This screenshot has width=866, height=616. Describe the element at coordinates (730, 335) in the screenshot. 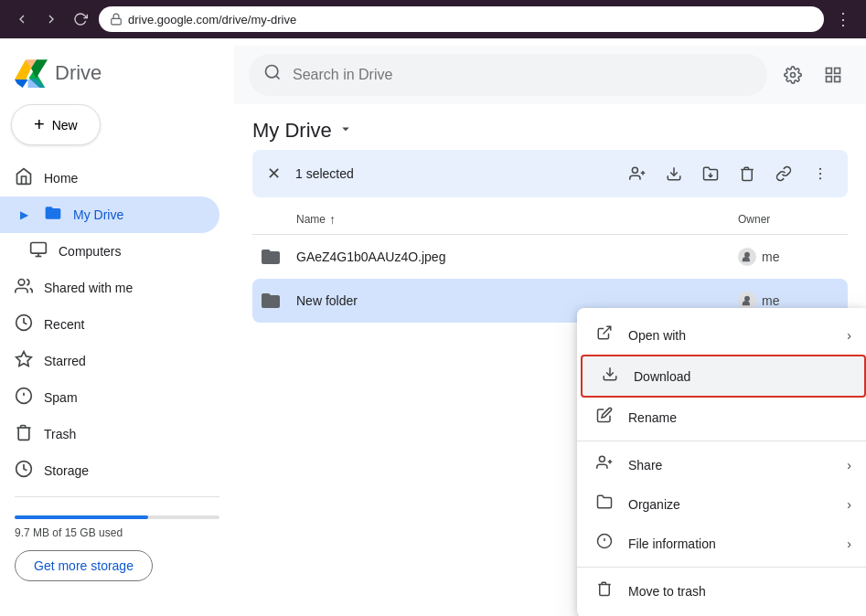

I see `context-item-label-open-with: Open with` at that location.